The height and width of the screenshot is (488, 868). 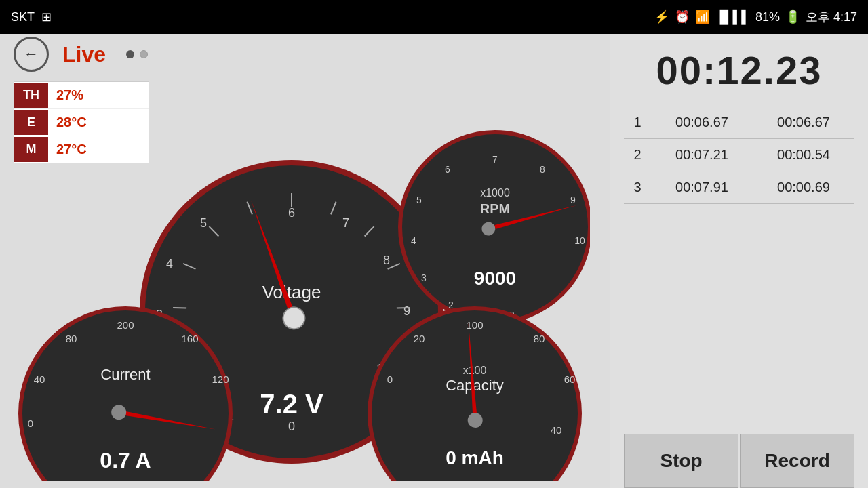 What do you see at coordinates (702, 187) in the screenshot?
I see `lap-time1-3: 00:07.91` at bounding box center [702, 187].